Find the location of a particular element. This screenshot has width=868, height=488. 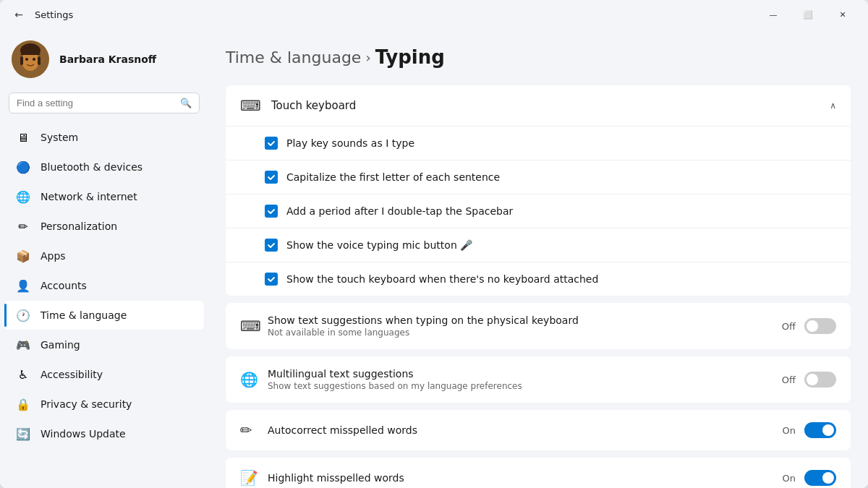

window-controls: — ⬜ ✕ is located at coordinates (808, 14).